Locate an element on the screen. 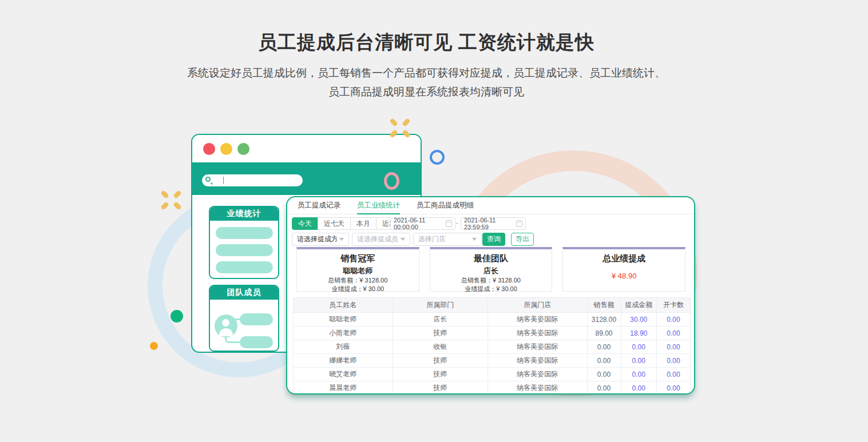 This screenshot has width=868, height=442. browser-titlebar is located at coordinates (307, 149).